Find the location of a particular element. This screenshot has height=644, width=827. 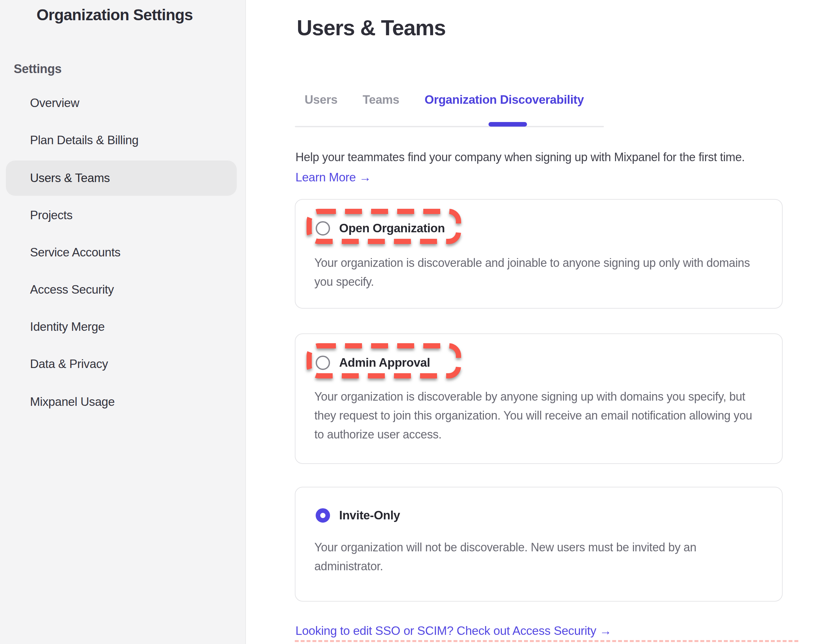

option-label: Open Organization is located at coordinates (392, 228).